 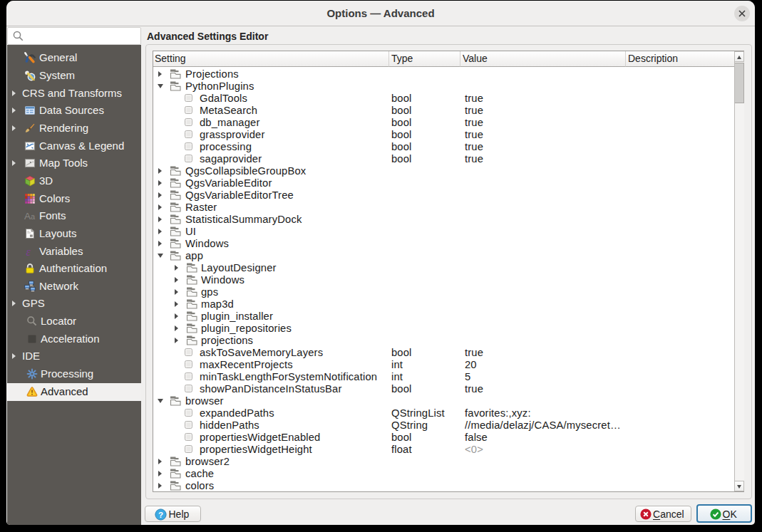 What do you see at coordinates (33, 217) in the screenshot?
I see `svg-text: a` at bounding box center [33, 217].